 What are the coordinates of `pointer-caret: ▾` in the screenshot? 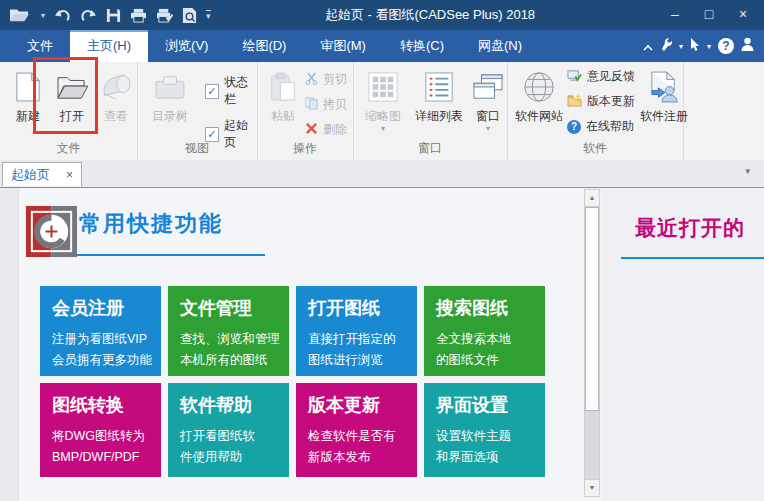 It's located at (709, 46).